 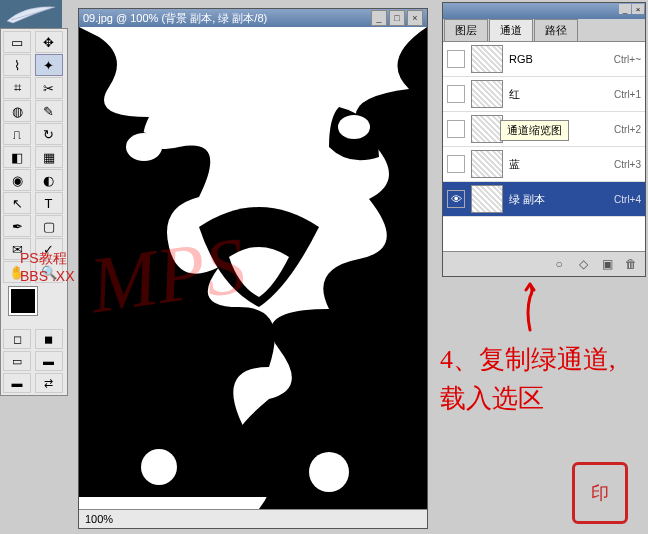 I want to click on save-selection-icon: ◇, so click(x=583, y=264).